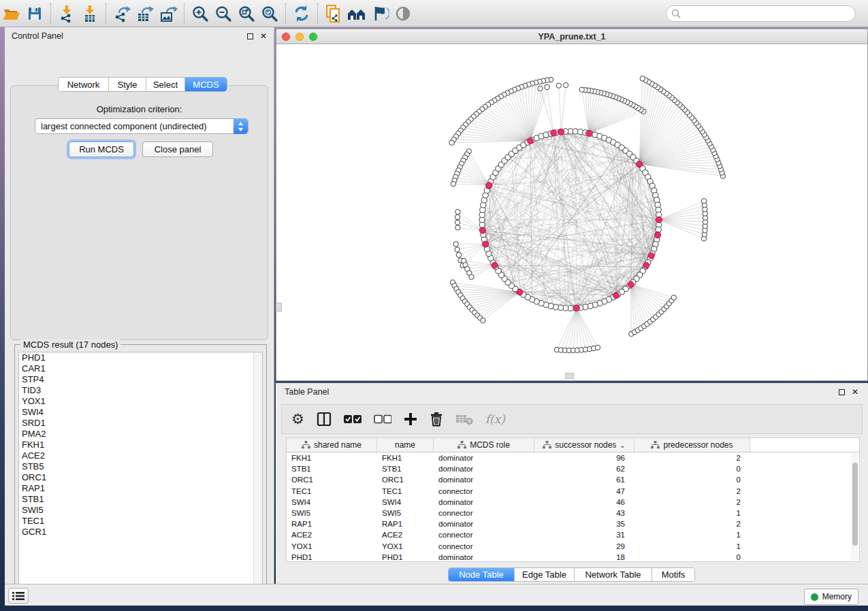 This screenshot has width=868, height=611. I want to click on zoom-out-icon, so click(223, 14).